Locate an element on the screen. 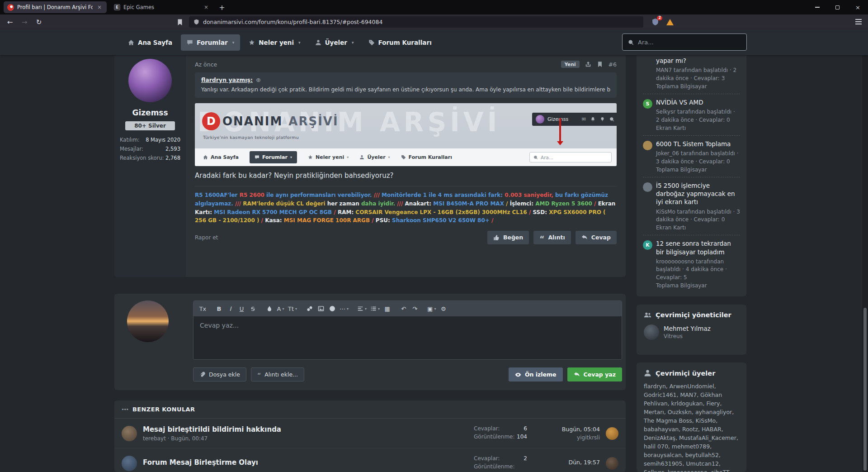 The height and width of the screenshot is (472, 868). similar-row: Mesaj birleştirildi bildirimi hakkında t… is located at coordinates (370, 434).